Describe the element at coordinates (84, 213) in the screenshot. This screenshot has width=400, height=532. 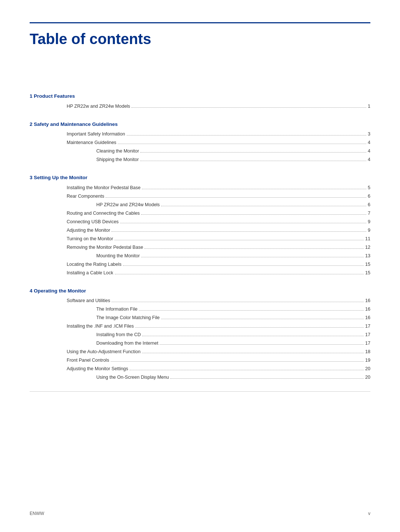
I see `toc-entry-text: Routing and Connecting the Cables` at that location.